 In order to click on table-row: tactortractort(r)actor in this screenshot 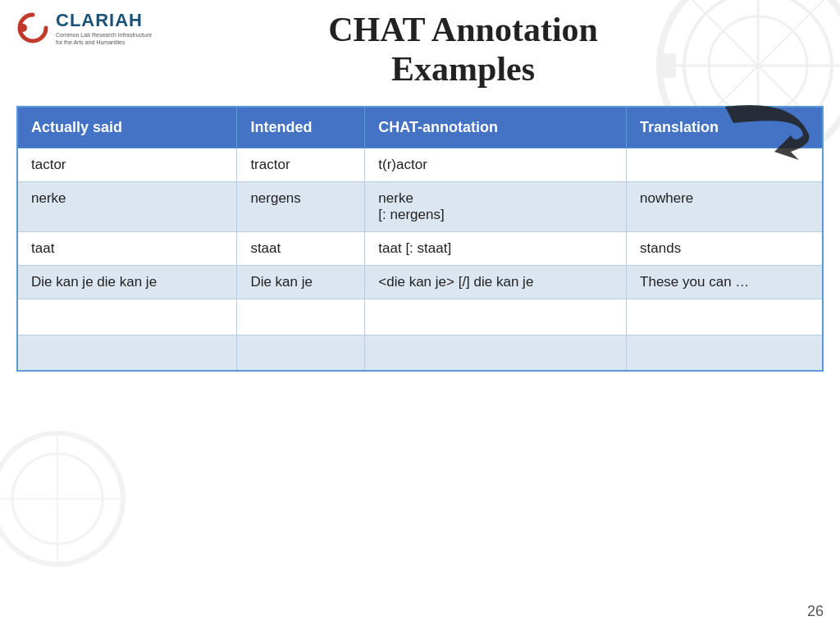, I will do `click(420, 164)`.